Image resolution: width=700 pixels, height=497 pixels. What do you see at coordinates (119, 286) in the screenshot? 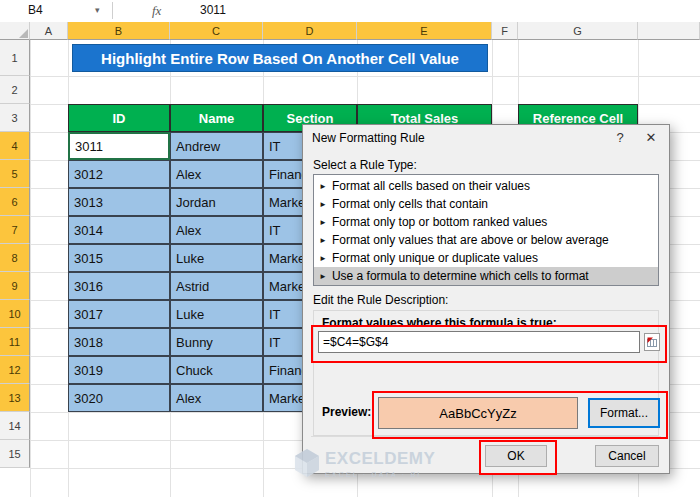
I see `cell-b9: 3016` at bounding box center [119, 286].